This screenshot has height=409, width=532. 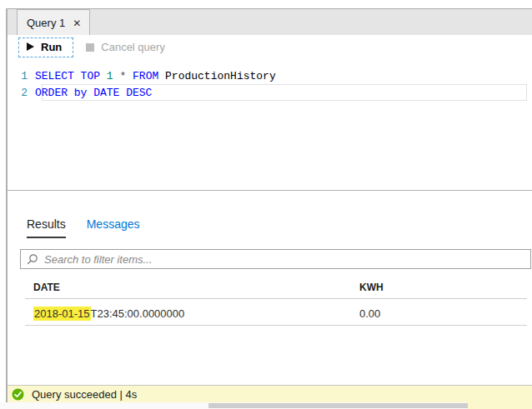 What do you see at coordinates (77, 23) in the screenshot?
I see `close-icon: ✕` at bounding box center [77, 23].